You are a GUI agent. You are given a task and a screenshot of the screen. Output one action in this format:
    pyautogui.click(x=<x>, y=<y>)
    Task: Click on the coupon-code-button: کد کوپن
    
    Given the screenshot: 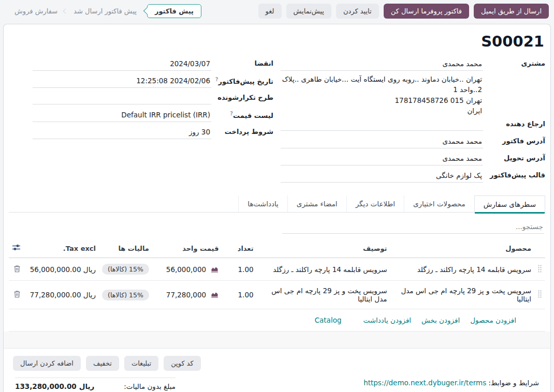 What is the action you would take?
    pyautogui.click(x=182, y=363)
    